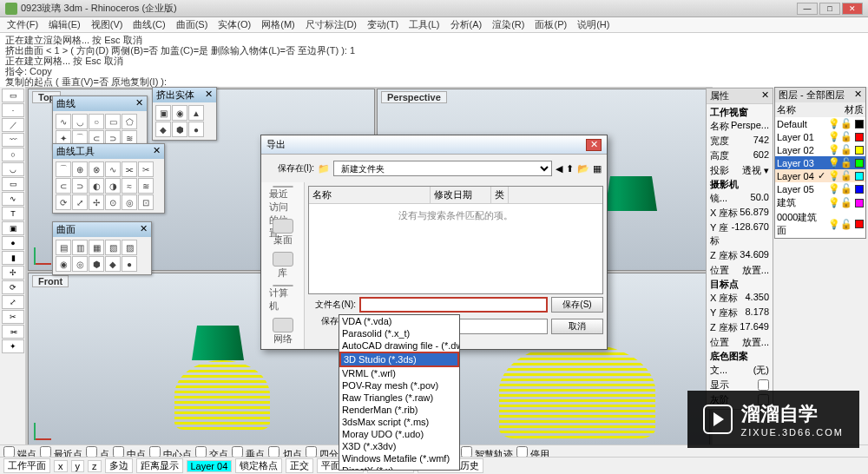 The image size is (868, 474). Describe the element at coordinates (852, 9) in the screenshot. I see `close-button: ✕` at that location.